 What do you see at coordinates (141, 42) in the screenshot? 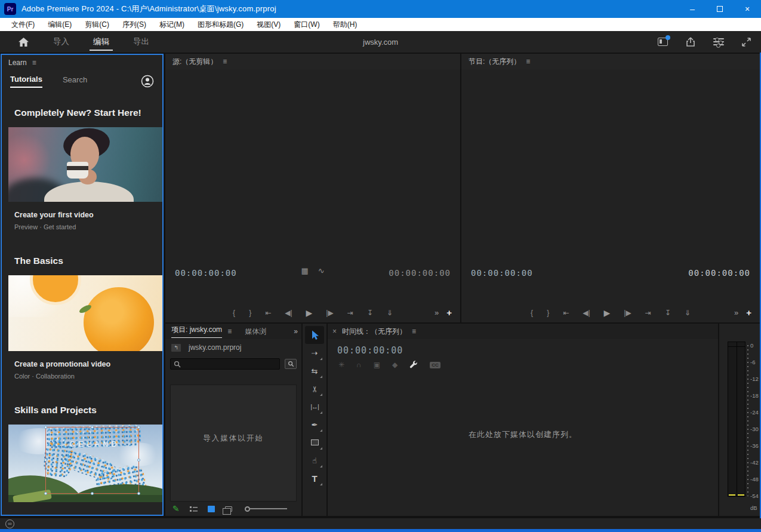
I see `tab-export: 导出` at bounding box center [141, 42].